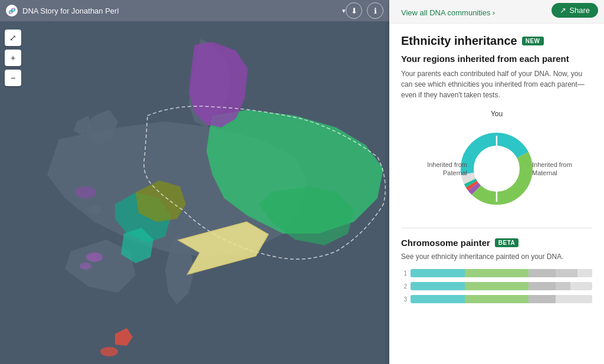 Image resolution: width=604 pixels, height=364 pixels. Describe the element at coordinates (533, 41) in the screenshot. I see `new-badge: NEW` at that location.